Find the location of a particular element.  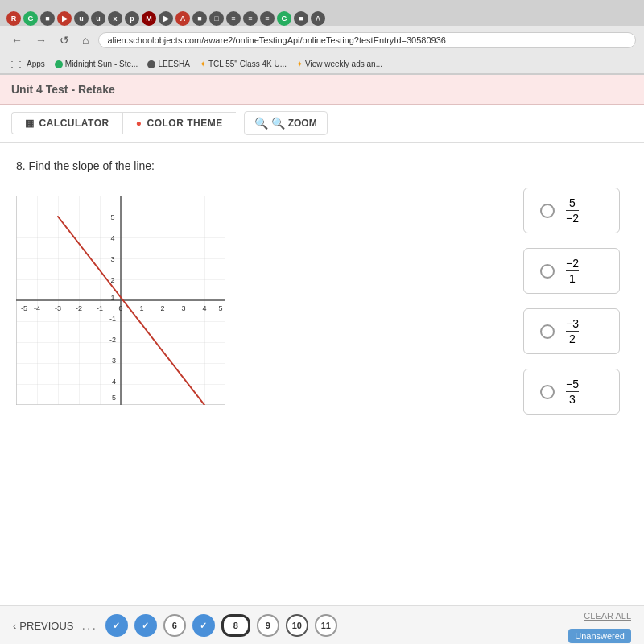

tab-icon-4: ▶ is located at coordinates (64, 19).